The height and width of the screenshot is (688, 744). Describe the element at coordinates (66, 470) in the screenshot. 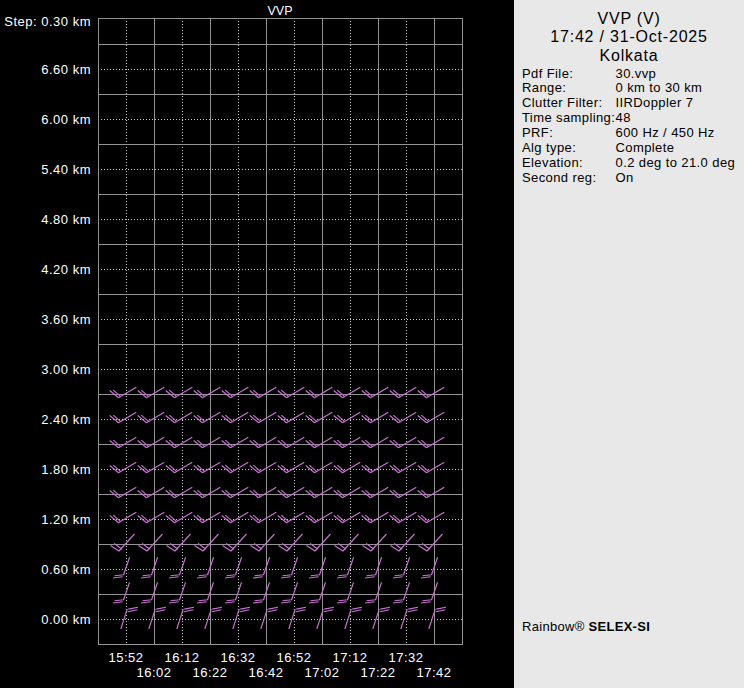

I see `svg-text: 1.80 km` at that location.